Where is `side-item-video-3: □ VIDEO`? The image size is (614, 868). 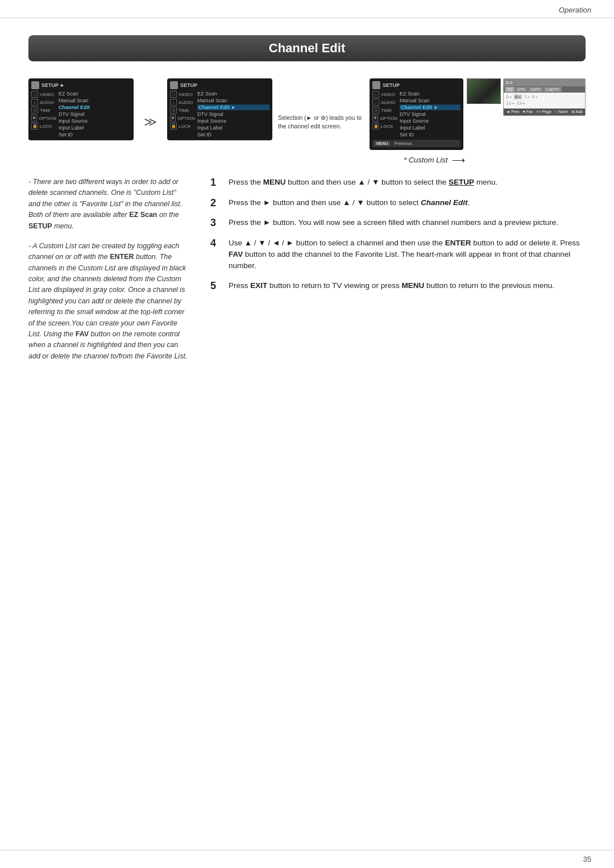
side-item-video-3: □ VIDEO is located at coordinates (385, 94).